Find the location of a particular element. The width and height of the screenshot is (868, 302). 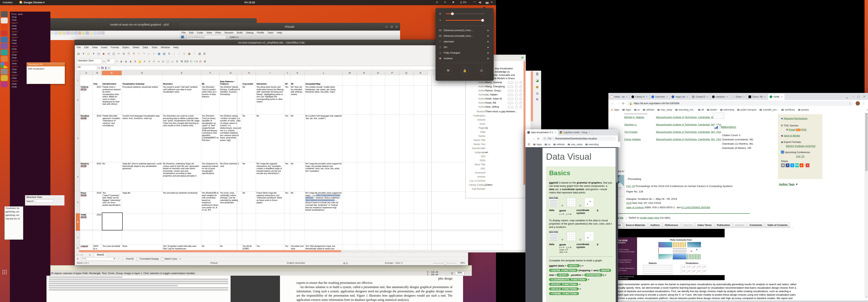

calc-toolbar-icon: ↷ is located at coordinates (144, 54).